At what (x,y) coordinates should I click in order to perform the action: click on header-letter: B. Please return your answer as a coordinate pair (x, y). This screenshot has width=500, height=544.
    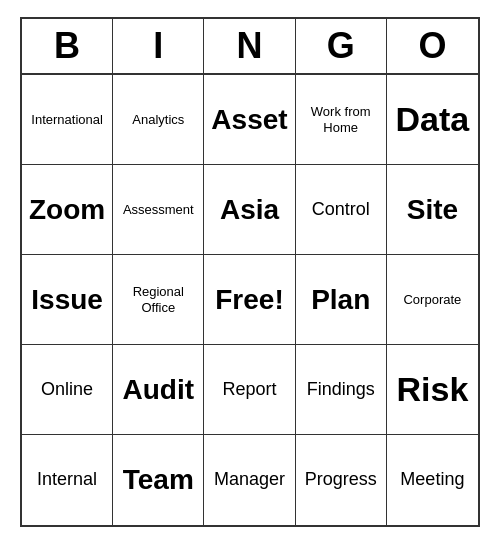
    Looking at the image, I should click on (68, 46).